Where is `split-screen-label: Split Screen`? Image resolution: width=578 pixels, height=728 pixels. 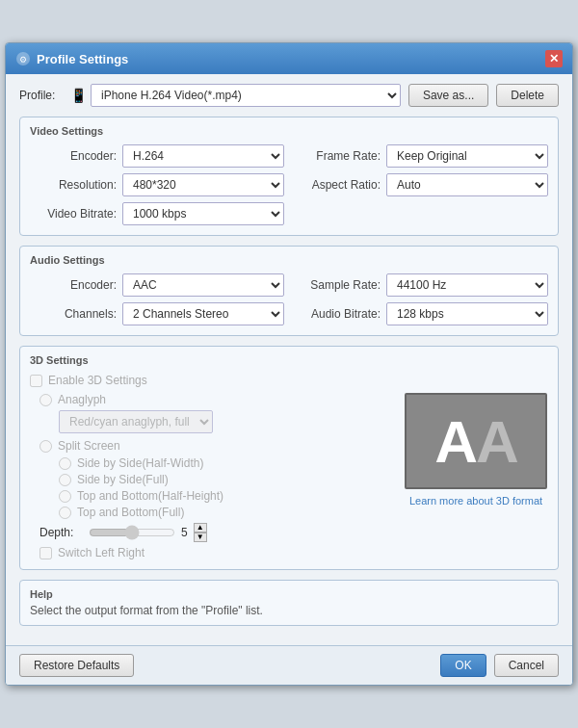
split-screen-label: Split Screen is located at coordinates (89, 446).